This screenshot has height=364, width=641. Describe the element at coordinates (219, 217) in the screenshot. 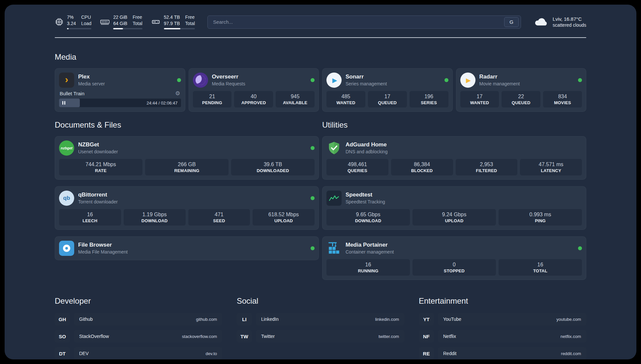

I see `stat-tile: 471 SEED` at that location.